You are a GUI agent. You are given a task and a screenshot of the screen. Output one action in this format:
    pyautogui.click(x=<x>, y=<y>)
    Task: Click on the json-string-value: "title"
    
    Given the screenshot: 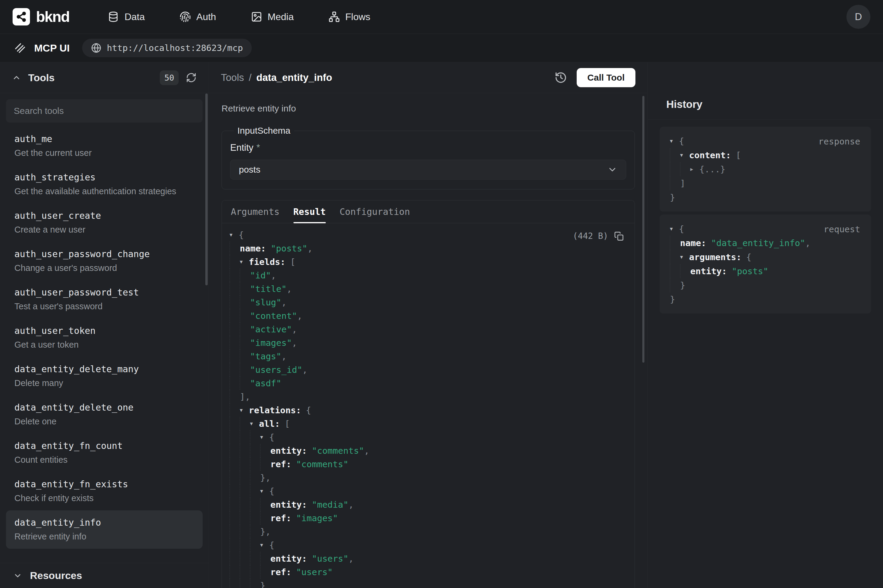 What is the action you would take?
    pyautogui.click(x=268, y=289)
    